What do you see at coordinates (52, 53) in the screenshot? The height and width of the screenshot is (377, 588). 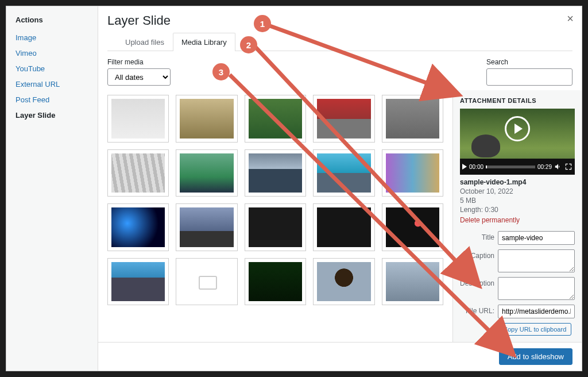 I see `sidebar-item-vimeo: Vimeo` at bounding box center [52, 53].